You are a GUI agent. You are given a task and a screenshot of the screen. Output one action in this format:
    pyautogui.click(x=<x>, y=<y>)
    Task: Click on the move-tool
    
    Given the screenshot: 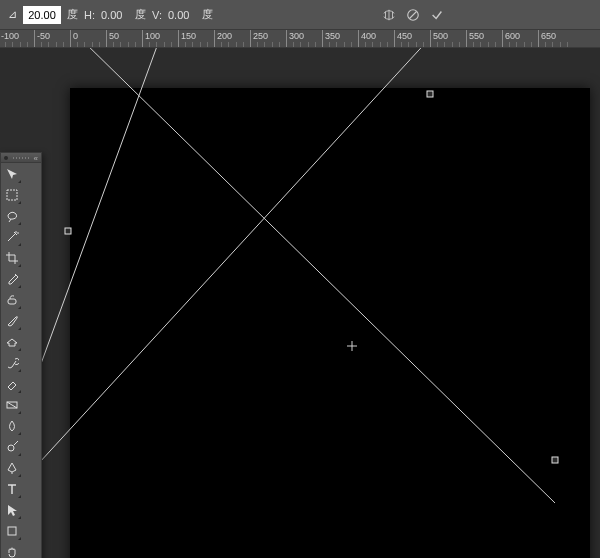 What is the action you would take?
    pyautogui.click(x=12, y=174)
    